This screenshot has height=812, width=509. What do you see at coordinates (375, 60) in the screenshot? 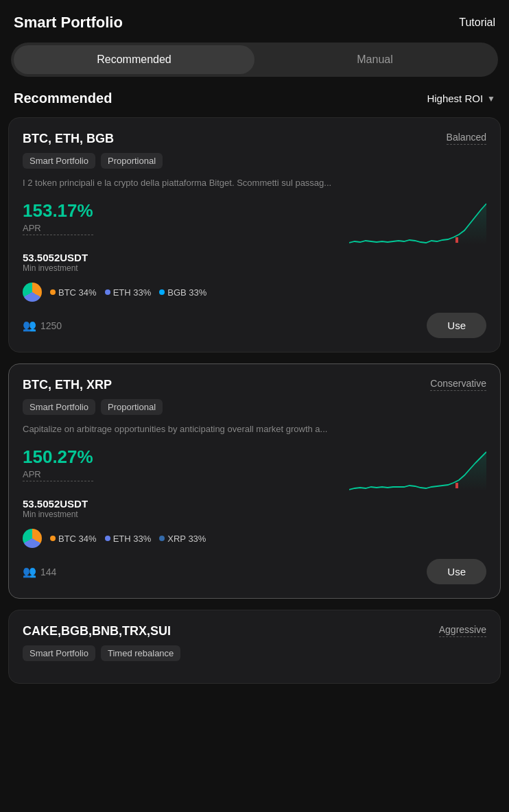
I see `tab-manual: Manual` at bounding box center [375, 60].